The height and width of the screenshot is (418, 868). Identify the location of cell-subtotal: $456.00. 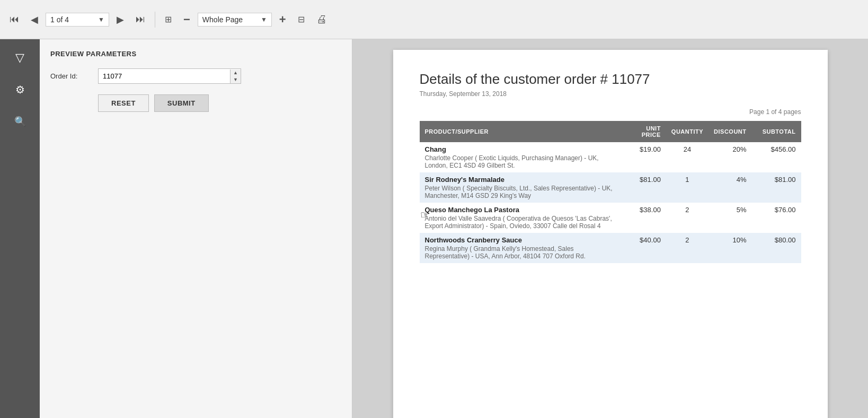
(777, 157).